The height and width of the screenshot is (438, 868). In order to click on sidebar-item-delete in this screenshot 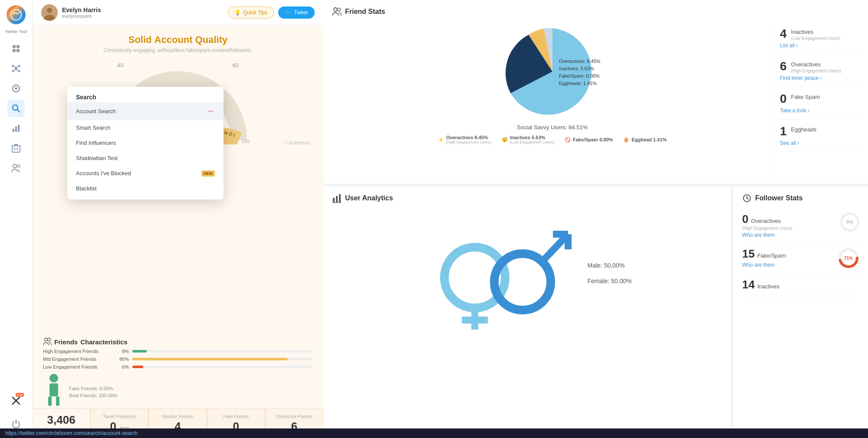, I will do `click(16, 148)`.